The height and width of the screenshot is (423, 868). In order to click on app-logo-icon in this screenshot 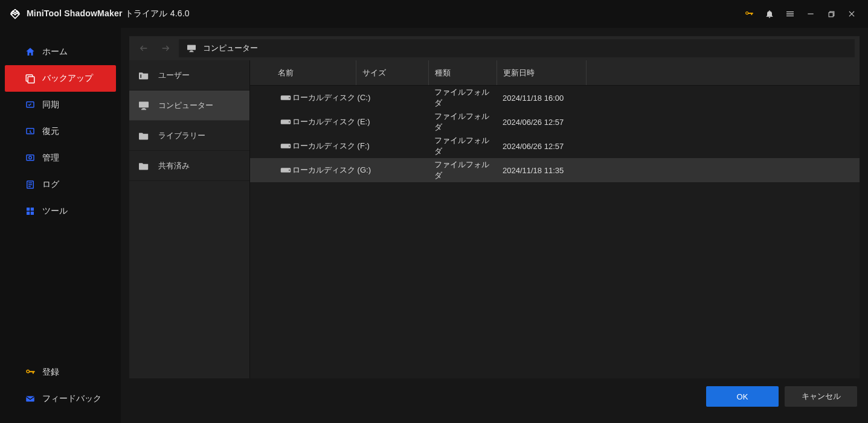, I will do `click(15, 14)`.